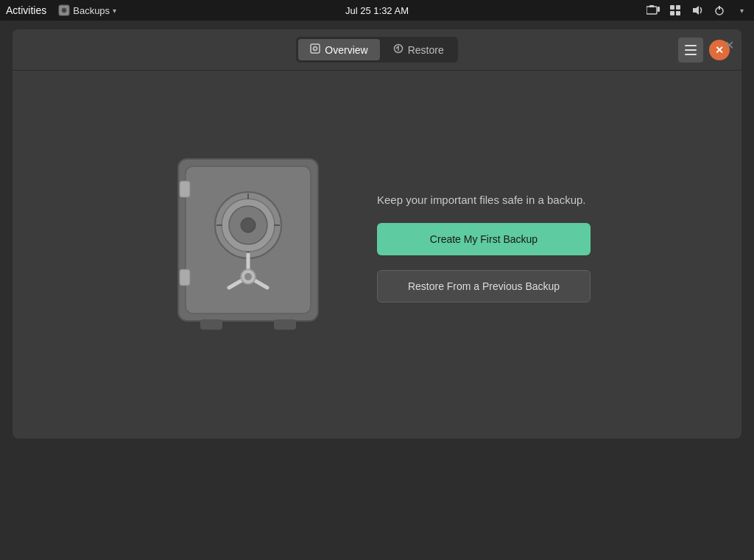 Image resolution: width=754 pixels, height=560 pixels. What do you see at coordinates (377, 50) in the screenshot?
I see `toolbar-tabs: Overview Restore` at bounding box center [377, 50].